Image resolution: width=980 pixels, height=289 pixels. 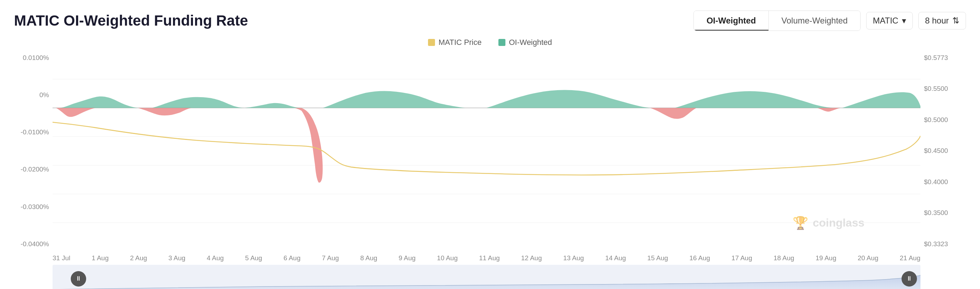 What do you see at coordinates (826, 258) in the screenshot?
I see `x-label-19: 19 Aug` at bounding box center [826, 258].